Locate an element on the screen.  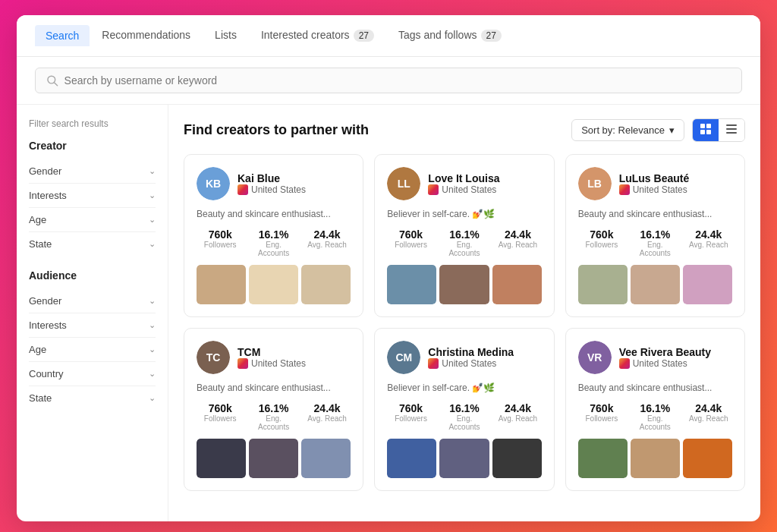
audience-filter-interests: Interests⌄ is located at coordinates (93, 326).